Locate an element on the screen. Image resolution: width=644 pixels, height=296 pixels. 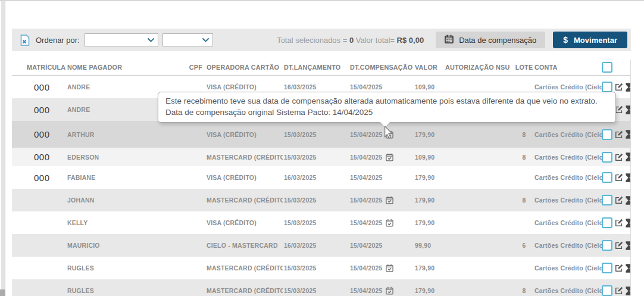
data-compensacao-label: Data de compensação is located at coordinates (498, 40).